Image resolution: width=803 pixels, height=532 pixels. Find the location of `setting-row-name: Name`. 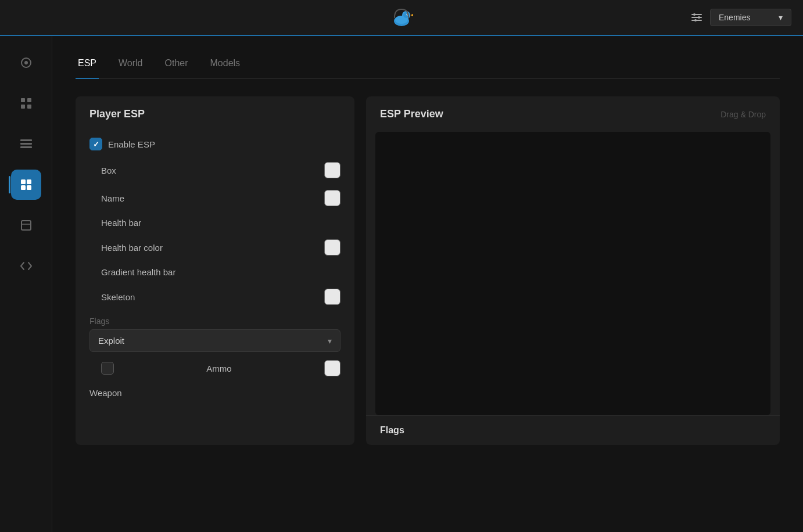

setting-row-name: Name is located at coordinates (215, 198).